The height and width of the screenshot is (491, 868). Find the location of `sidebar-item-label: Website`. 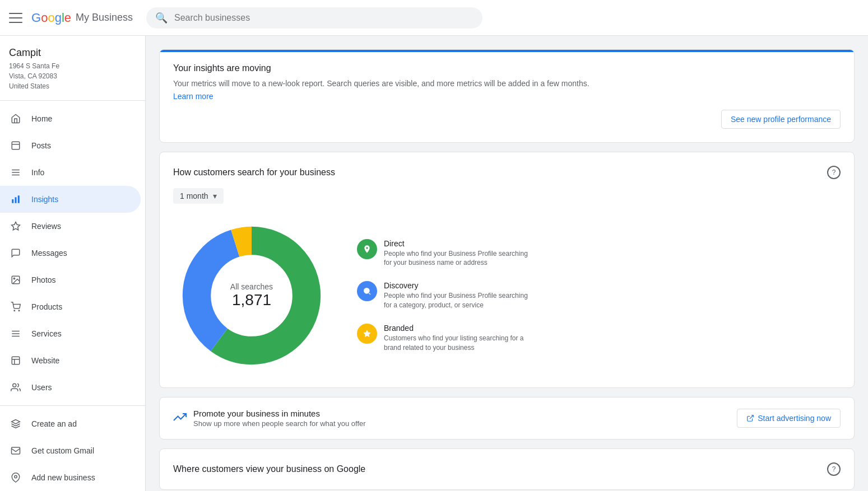

sidebar-item-label: Website is located at coordinates (45, 361).